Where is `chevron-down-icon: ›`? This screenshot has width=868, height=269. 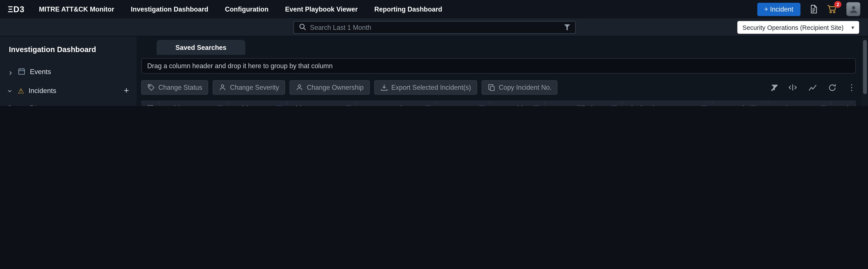 chevron-down-icon: › is located at coordinates (10, 91).